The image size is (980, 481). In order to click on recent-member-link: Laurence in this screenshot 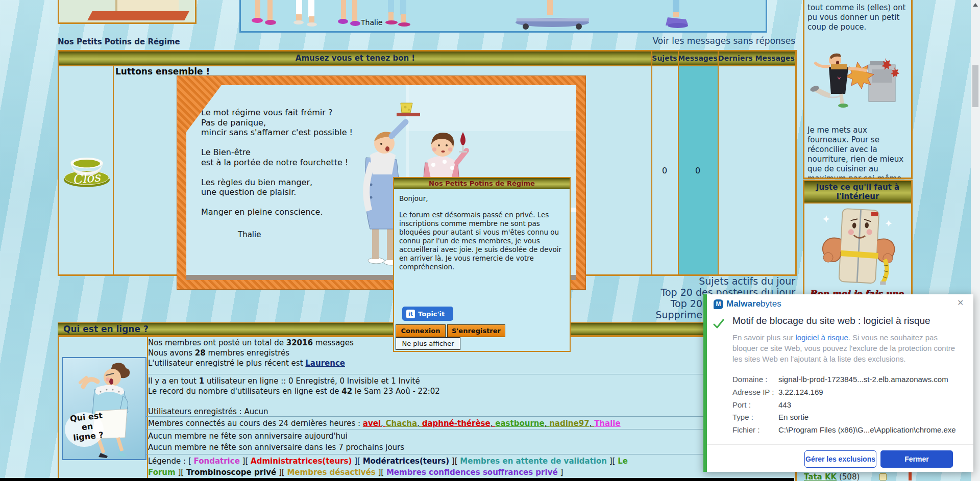, I will do `click(325, 363)`.